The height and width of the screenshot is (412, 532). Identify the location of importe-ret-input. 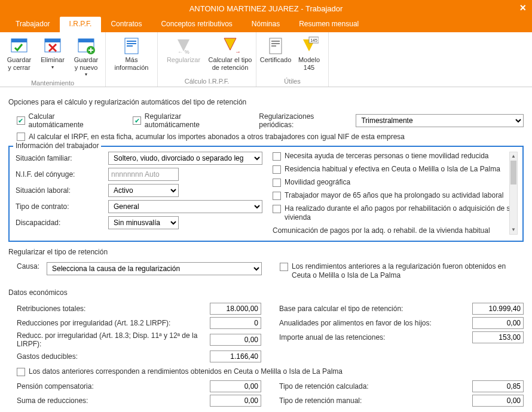
(498, 337).